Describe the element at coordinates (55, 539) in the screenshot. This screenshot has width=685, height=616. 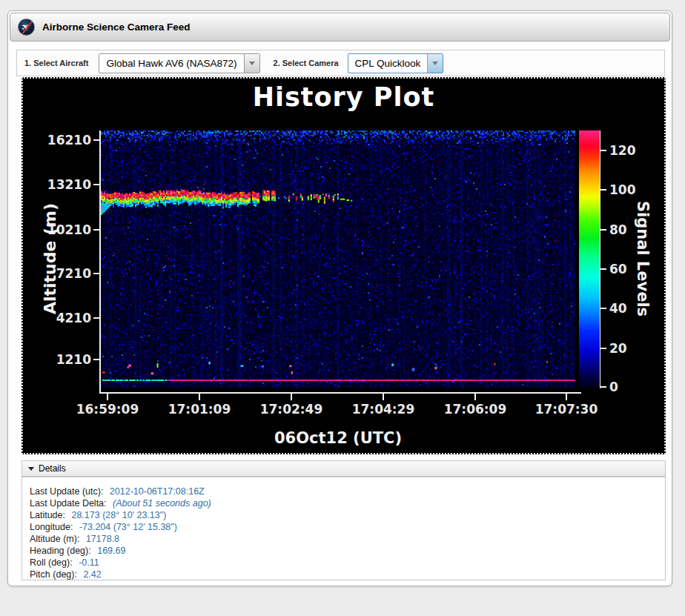
I see `detail-label: Altitude (m):` at that location.